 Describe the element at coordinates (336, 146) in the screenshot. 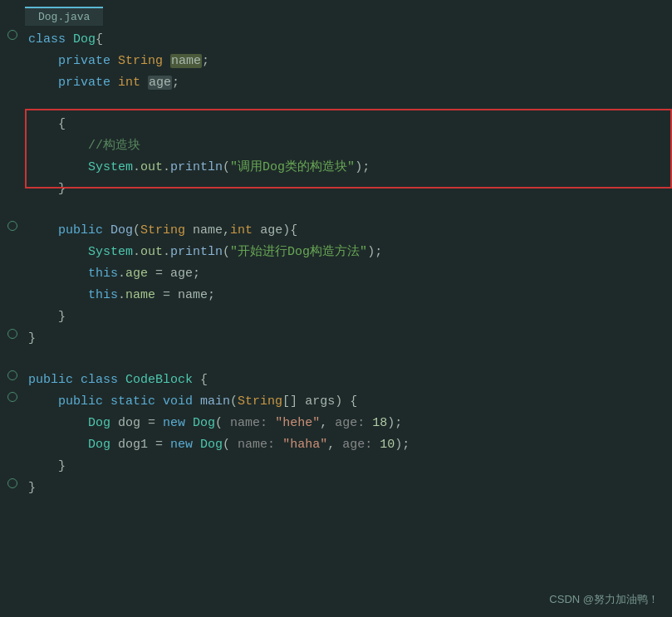

I see `table-row: //构造块` at that location.